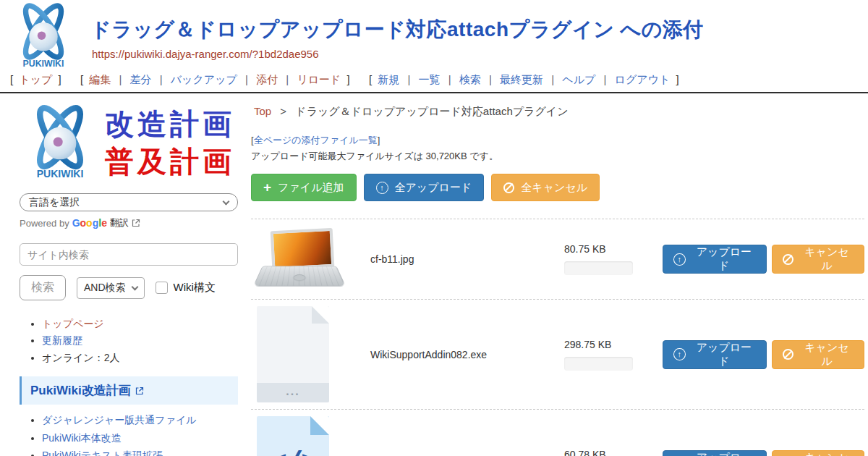  I want to click on sidebar-section-heading: PukiWiki改造計画, so click(129, 391).